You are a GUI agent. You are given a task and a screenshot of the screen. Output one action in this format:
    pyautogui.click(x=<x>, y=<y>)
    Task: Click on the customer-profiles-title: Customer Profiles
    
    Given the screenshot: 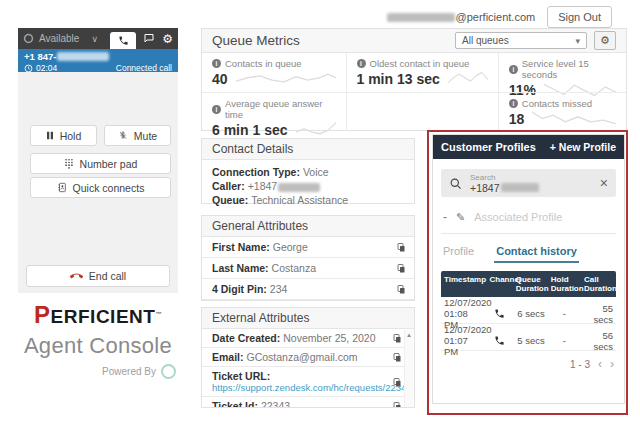 What is the action you would take?
    pyautogui.click(x=488, y=147)
    